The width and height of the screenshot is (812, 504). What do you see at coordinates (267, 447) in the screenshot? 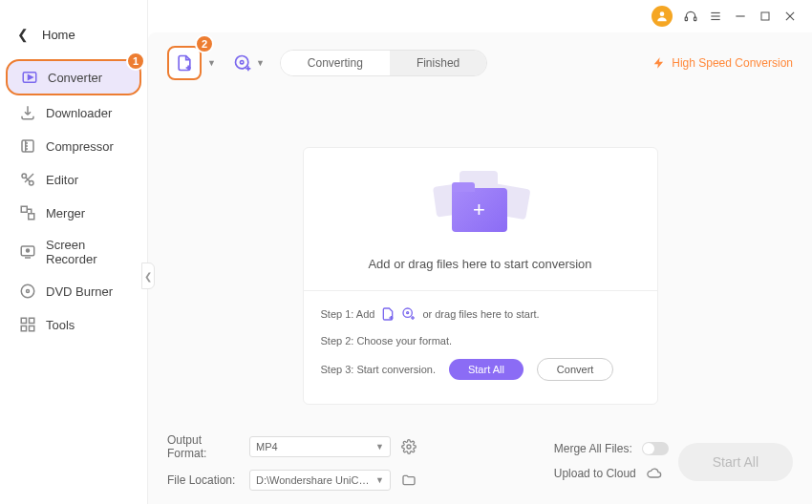
I see `output-format-value: MP4` at bounding box center [267, 447].